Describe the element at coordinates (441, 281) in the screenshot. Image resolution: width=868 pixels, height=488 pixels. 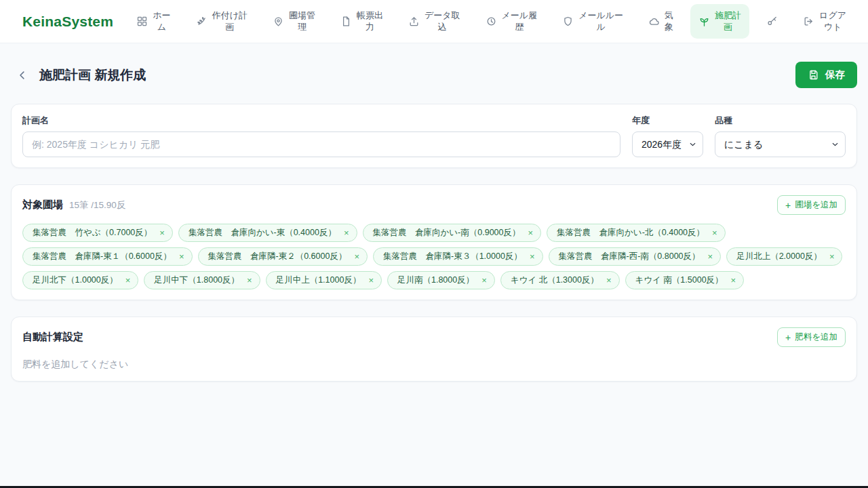
I see `field-chip: 足川南（1.8000反）×` at that location.